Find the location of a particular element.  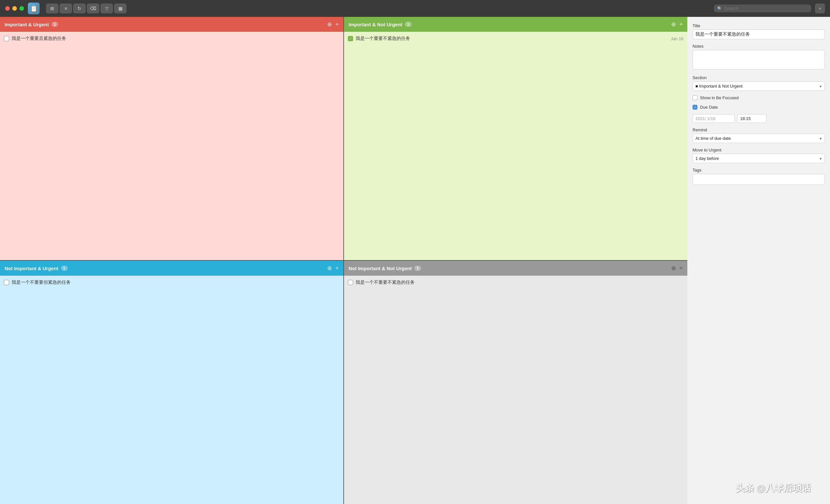

task-text-1: 我是一个重要不紧急的任务 is located at coordinates (512, 38).